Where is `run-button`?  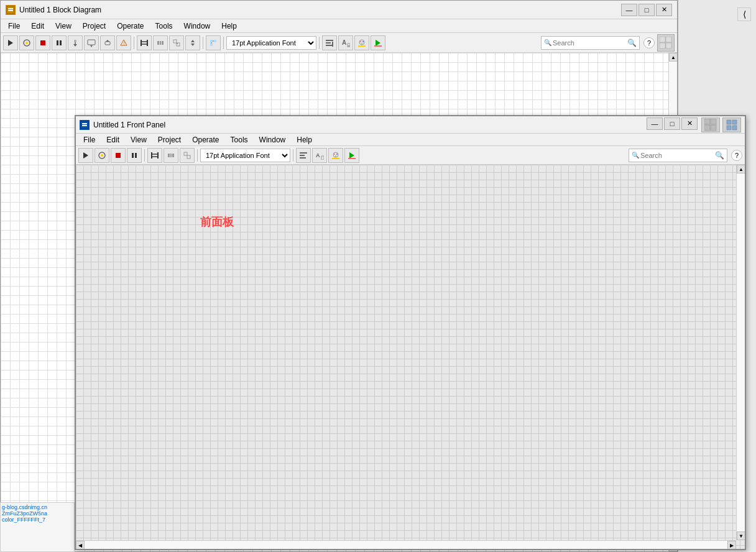 run-button is located at coordinates (11, 43).